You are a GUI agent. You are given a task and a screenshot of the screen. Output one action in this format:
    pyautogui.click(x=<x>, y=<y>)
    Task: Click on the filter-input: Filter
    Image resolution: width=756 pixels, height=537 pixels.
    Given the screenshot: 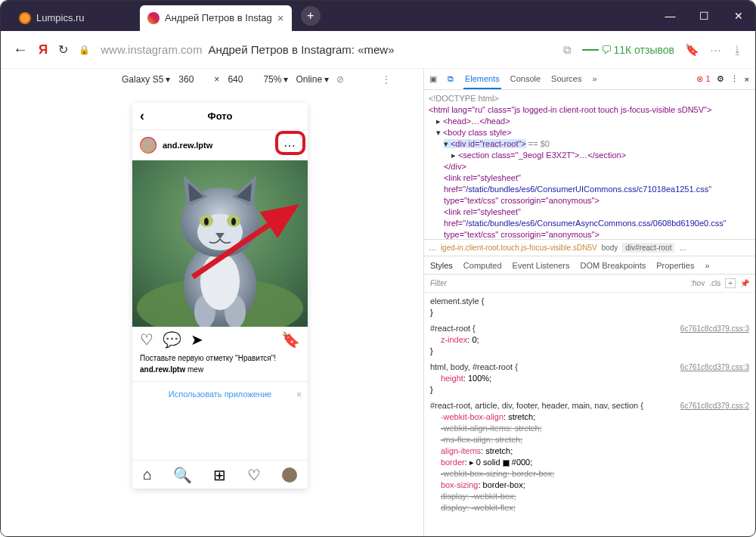 What is the action you would take?
    pyautogui.click(x=438, y=283)
    